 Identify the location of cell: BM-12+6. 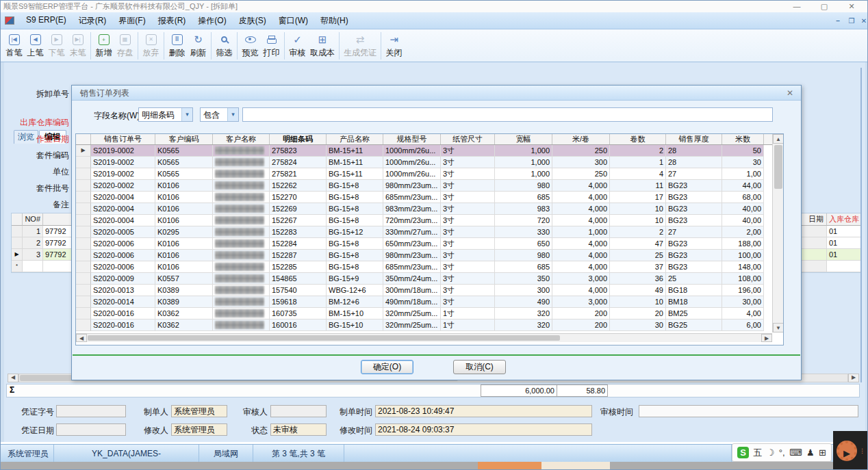
(355, 302).